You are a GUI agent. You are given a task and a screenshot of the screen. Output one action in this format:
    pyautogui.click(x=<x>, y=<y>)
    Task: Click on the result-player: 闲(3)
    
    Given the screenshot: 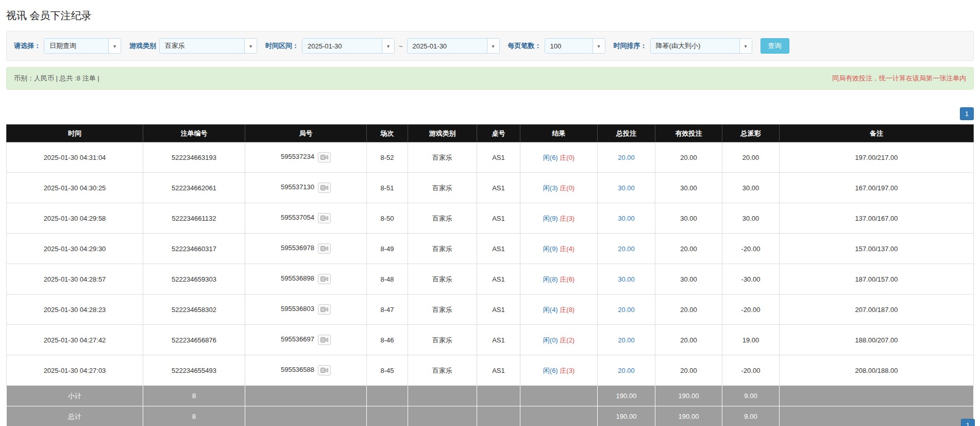 What is the action you would take?
    pyautogui.click(x=550, y=188)
    